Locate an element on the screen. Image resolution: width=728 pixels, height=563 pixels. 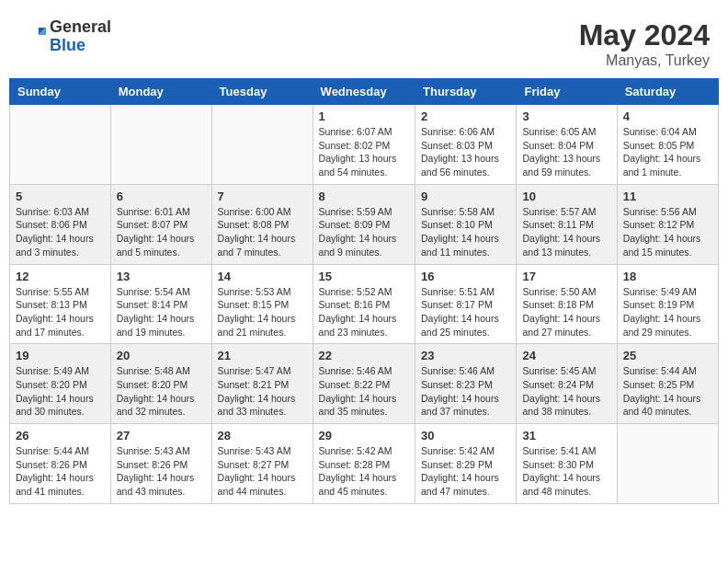
page-header: General Blue May 2024 Manyas, Turkey is located at coordinates (364, 41).